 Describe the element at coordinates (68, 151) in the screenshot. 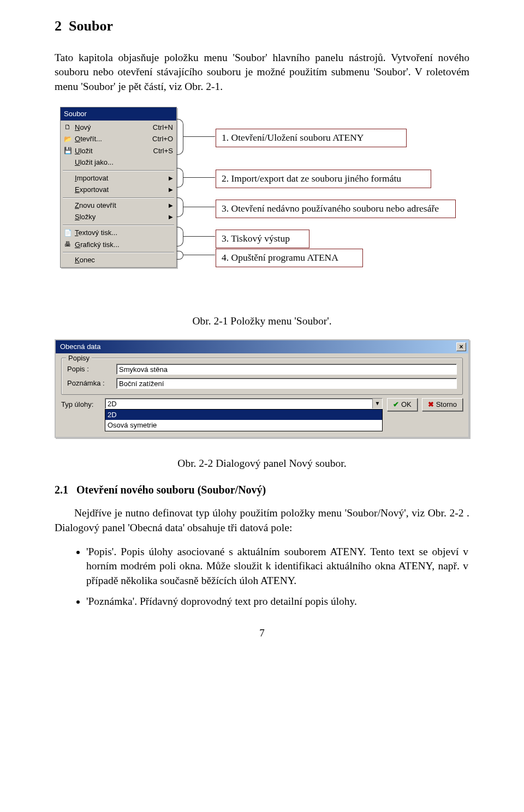

I see `menu-item-icon: 💾` at that location.